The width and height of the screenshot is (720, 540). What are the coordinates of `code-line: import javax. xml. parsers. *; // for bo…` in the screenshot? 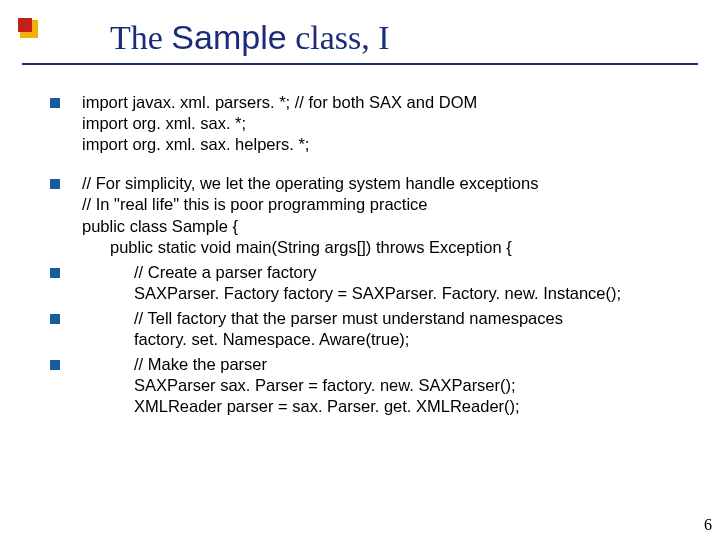 It's located at (387, 102).